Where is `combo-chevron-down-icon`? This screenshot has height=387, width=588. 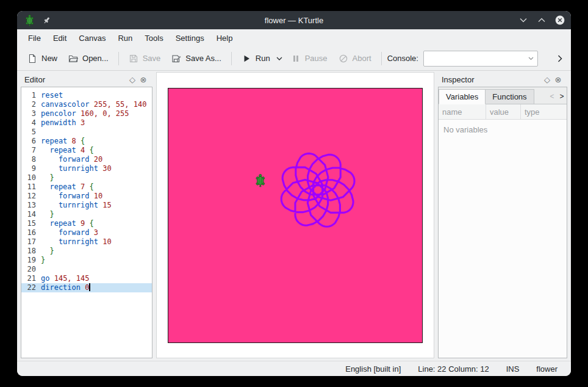 combo-chevron-down-icon is located at coordinates (533, 59).